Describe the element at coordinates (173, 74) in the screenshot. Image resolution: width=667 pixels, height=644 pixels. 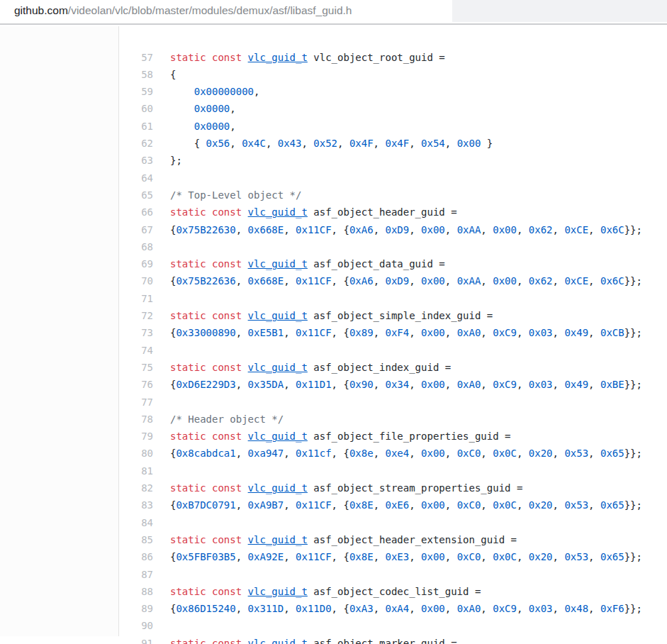
I see `code-text-token: {` at that location.